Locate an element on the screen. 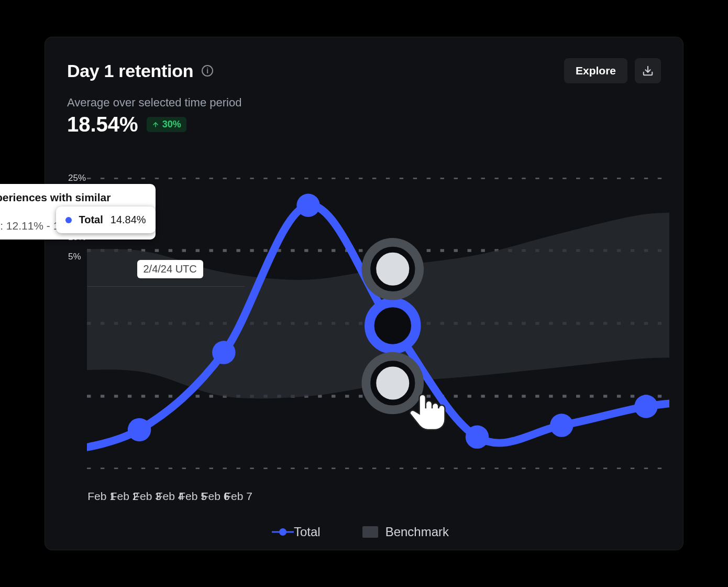 The image size is (728, 587). y-tick-label: 25% is located at coordinates (77, 178).